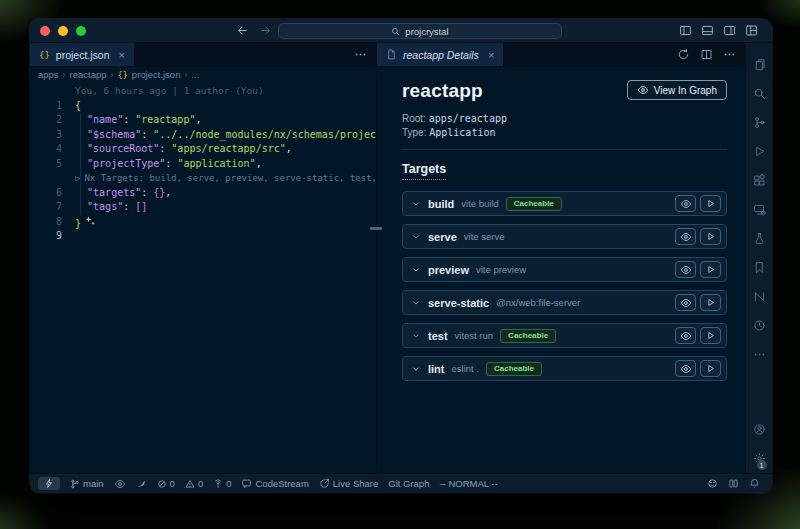 The height and width of the screenshot is (529, 800). Describe the element at coordinates (82, 54) in the screenshot. I see `tab-project-json: {} project.json ×` at that location.